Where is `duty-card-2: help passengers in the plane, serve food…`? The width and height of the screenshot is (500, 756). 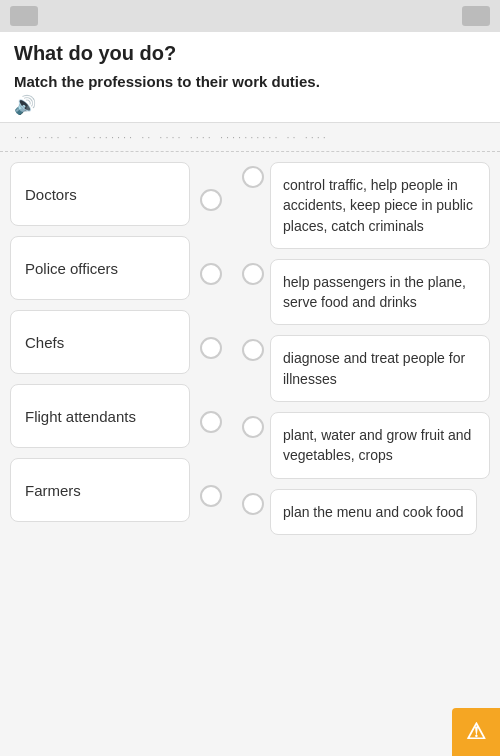 duty-card-2: help passengers in the plane, serve food… is located at coordinates (380, 292).